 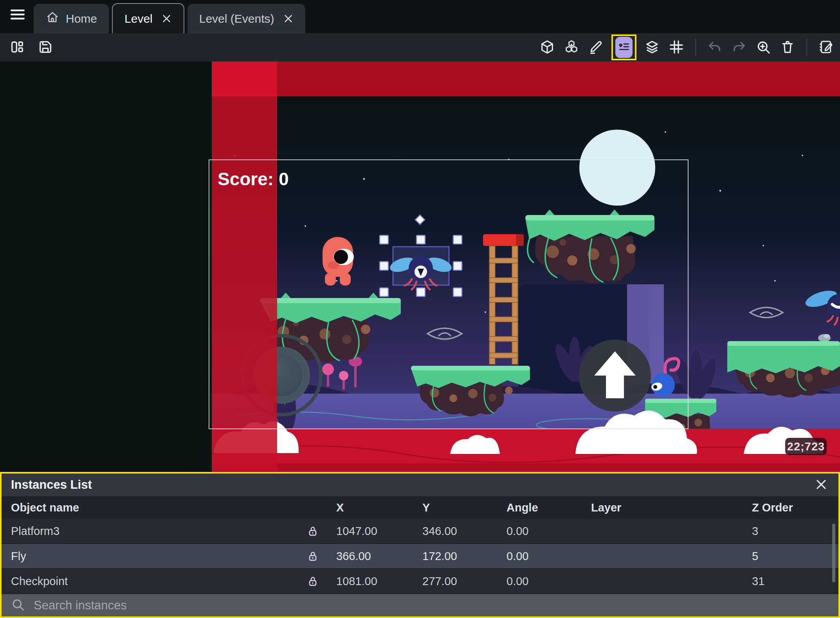 What do you see at coordinates (244, 284) in the screenshot?
I see `red-strip-overlay` at bounding box center [244, 284].